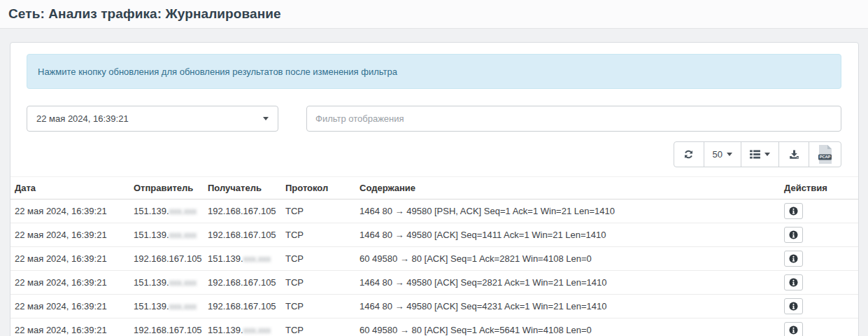  Describe the element at coordinates (688, 154) in the screenshot. I see `refresh-icon` at that location.